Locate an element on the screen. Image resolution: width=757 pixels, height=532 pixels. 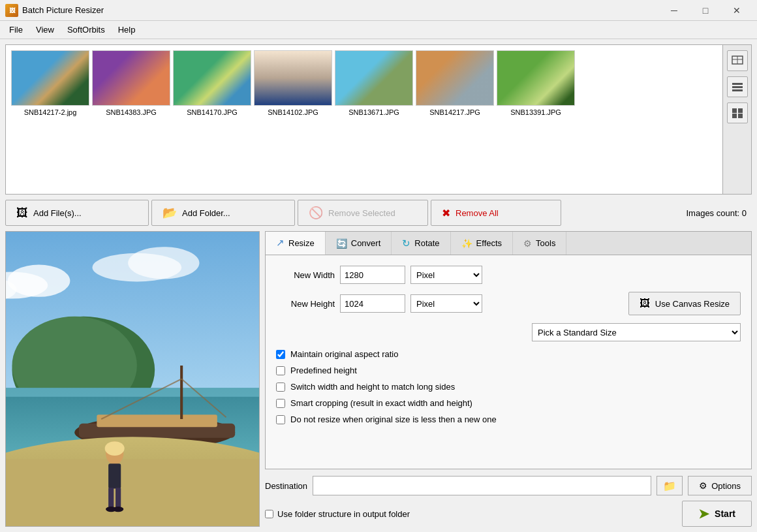
options-button: ⚙ Options is located at coordinates (720, 486).